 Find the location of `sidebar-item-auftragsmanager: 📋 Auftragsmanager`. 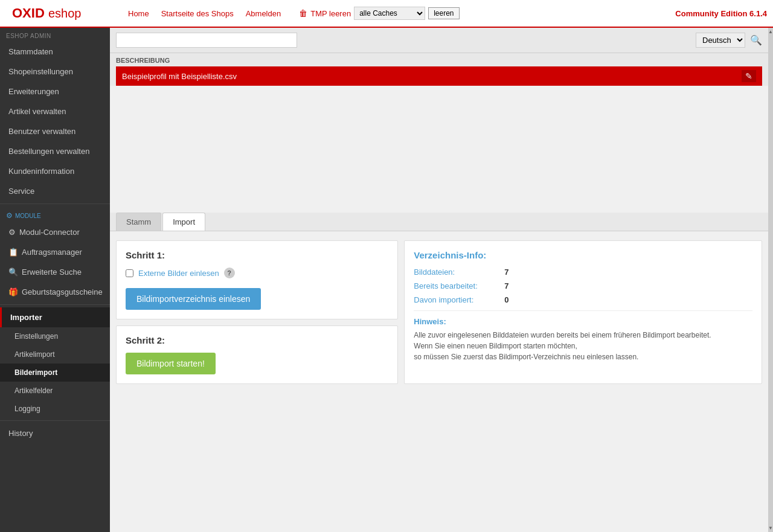

sidebar-item-auftragsmanager: 📋 Auftragsmanager is located at coordinates (55, 252).